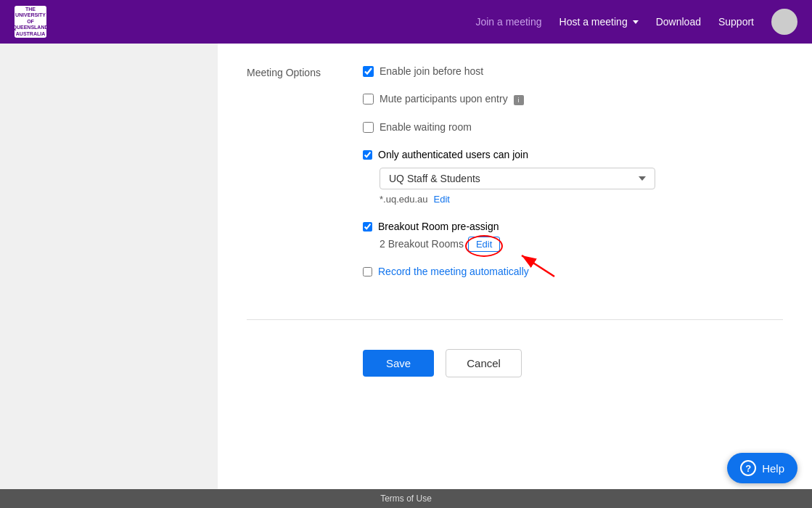 The height and width of the screenshot is (508, 812). I want to click on option-mute: Mute participants upon entry i, so click(573, 99).